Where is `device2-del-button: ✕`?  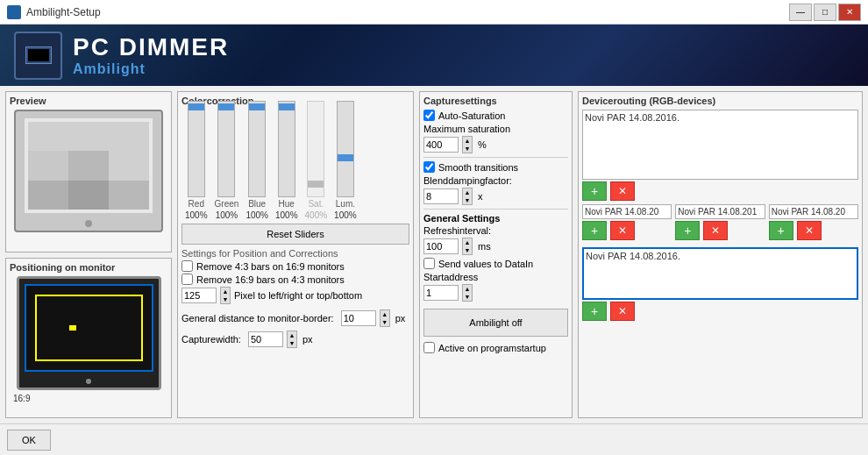 device2-del-button: ✕ is located at coordinates (715, 231).